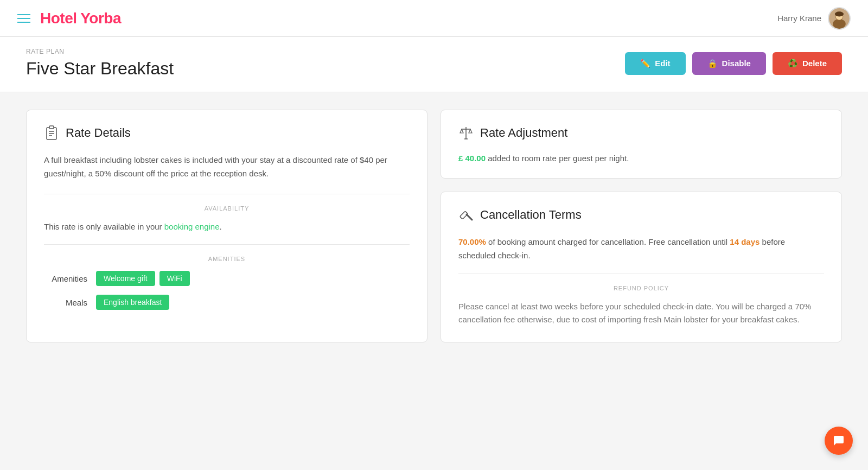 Image resolution: width=868 pixels, height=470 pixels. I want to click on availability-divider, so click(227, 194).